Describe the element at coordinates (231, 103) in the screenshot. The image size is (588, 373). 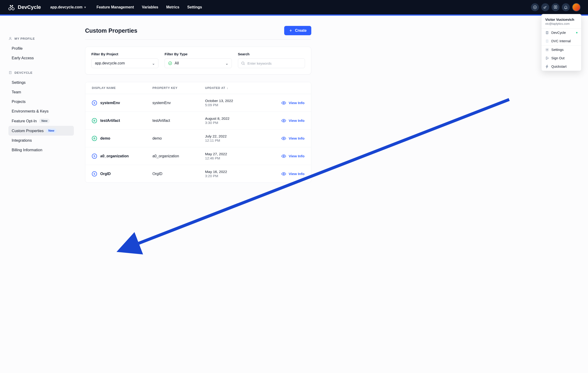
I see `cell-updated-at: October 13, 2022 5:09 PM` at that location.